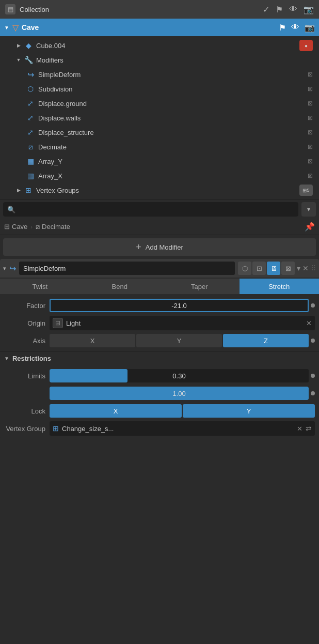 The image size is (319, 644). I want to click on vertex-groups-icon: ⊞, so click(28, 190).